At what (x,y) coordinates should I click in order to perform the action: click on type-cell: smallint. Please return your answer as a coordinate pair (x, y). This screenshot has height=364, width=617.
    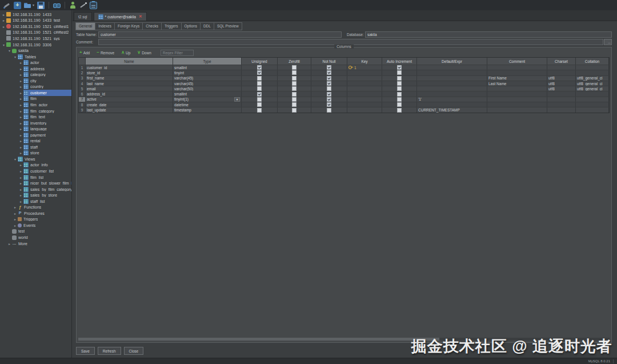
    Looking at the image, I should click on (207, 67).